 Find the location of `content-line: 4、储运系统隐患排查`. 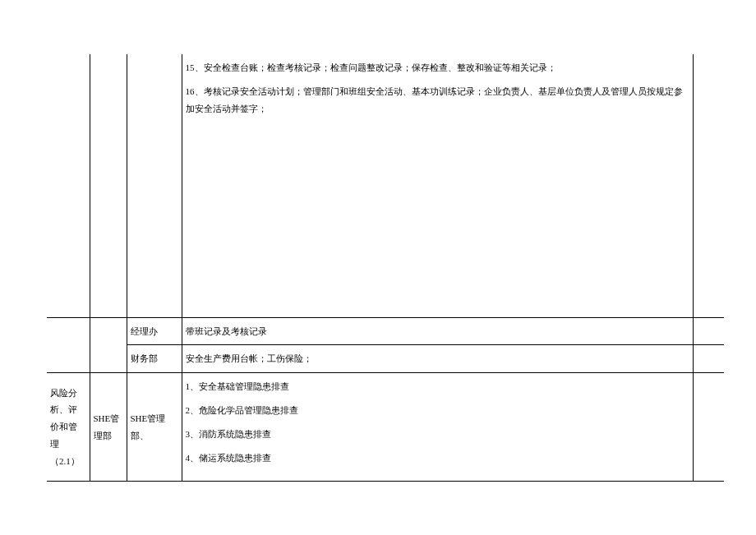

content-line: 4、储运系统隐患排查 is located at coordinates (437, 459).